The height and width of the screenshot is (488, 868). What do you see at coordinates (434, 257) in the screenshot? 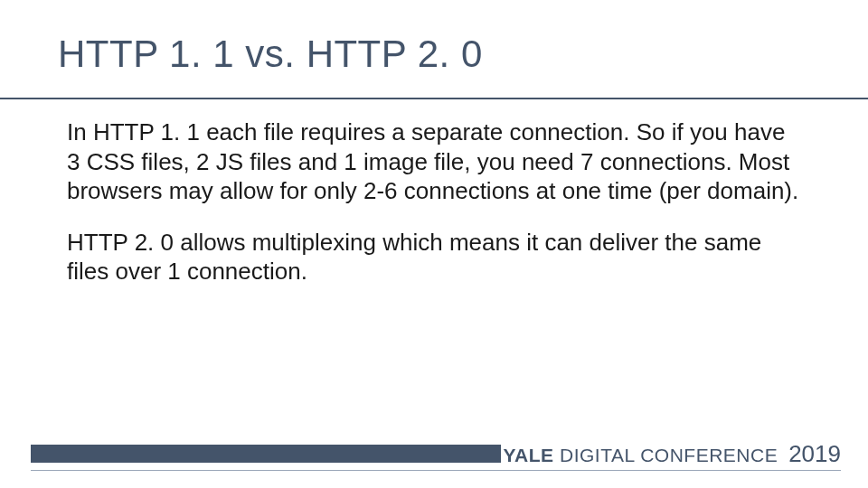
I see `paragraph-2: HTTP 2. 0 allows multiplexing which mean…` at bounding box center [434, 257].